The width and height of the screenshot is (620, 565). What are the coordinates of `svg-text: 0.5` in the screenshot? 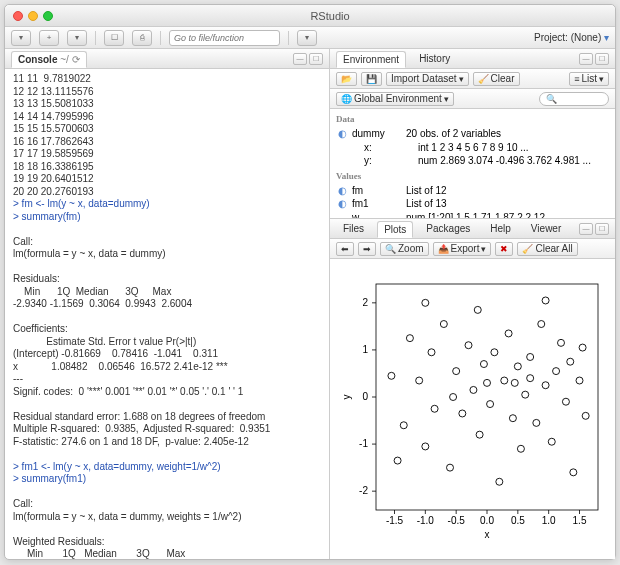 It's located at (517, 520).